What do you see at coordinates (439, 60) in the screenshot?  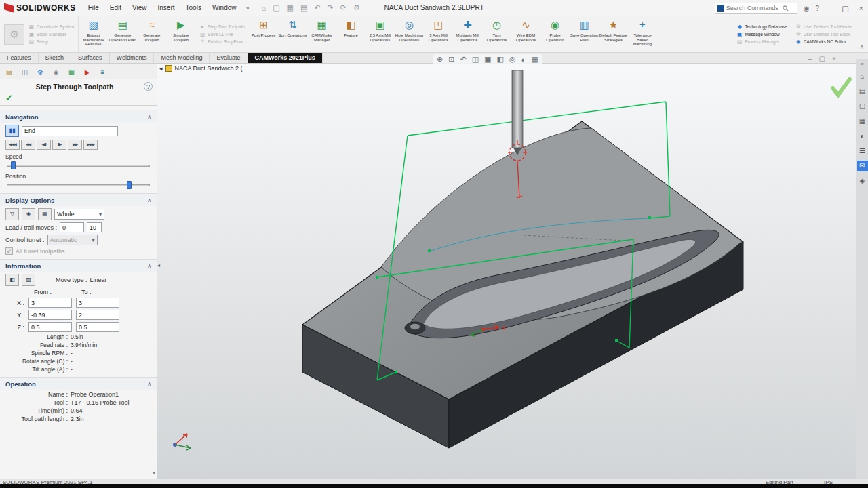 I see `zoom-fit-icon: ⊕` at bounding box center [439, 60].